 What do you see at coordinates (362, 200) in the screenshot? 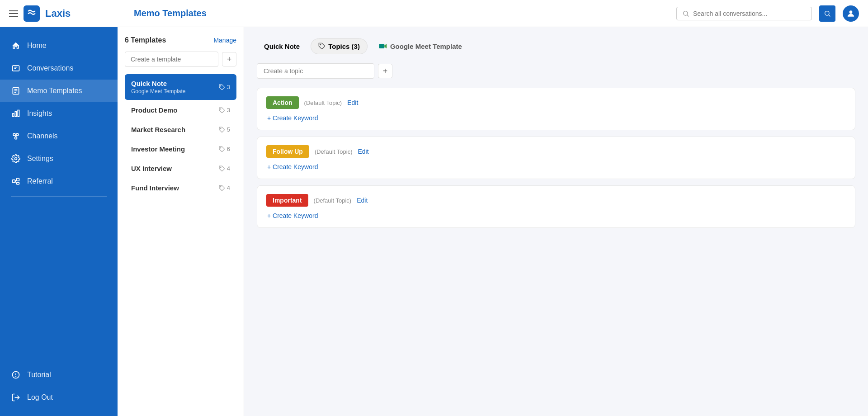
I see `topic-edit-important: Edit` at bounding box center [362, 200].